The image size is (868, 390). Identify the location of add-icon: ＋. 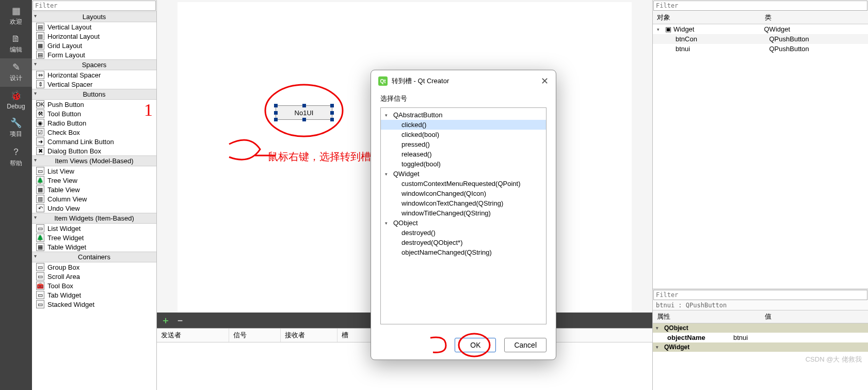
(166, 320).